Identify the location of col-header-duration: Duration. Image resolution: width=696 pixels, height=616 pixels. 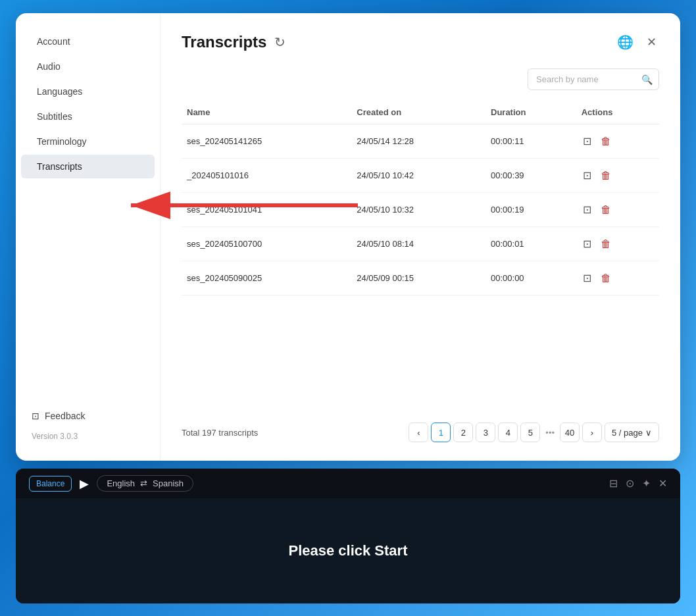
(531, 113).